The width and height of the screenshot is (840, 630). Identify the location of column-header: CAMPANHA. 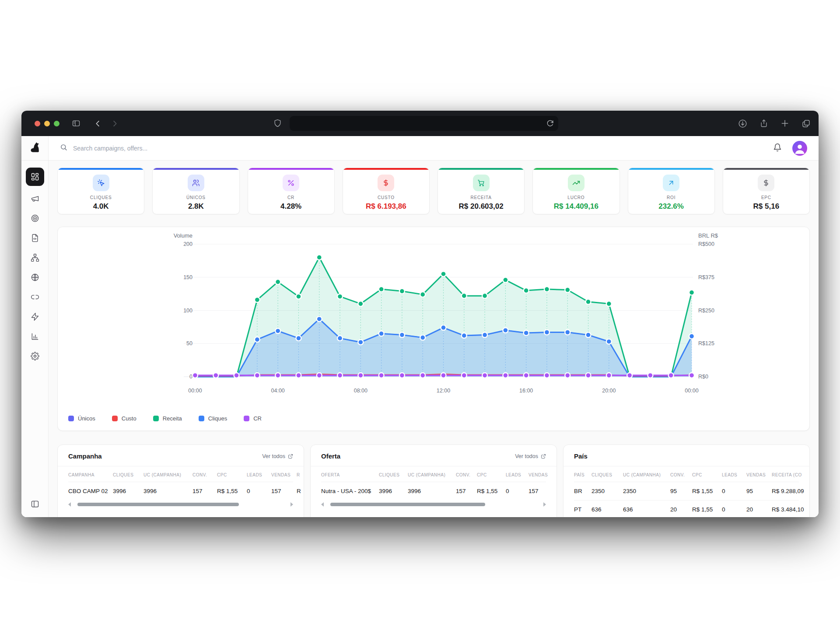
(91, 474).